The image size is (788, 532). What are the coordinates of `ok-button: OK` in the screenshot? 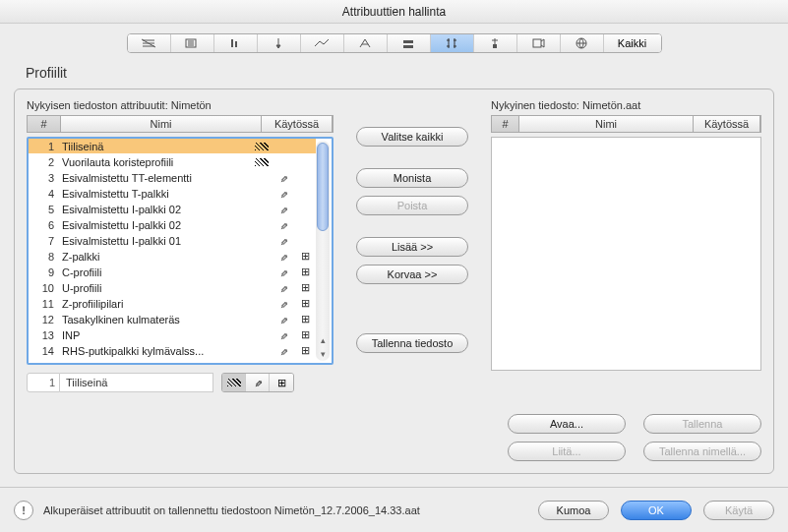 It's located at (656, 510).